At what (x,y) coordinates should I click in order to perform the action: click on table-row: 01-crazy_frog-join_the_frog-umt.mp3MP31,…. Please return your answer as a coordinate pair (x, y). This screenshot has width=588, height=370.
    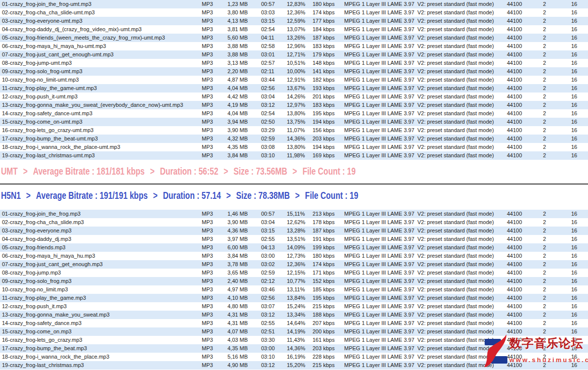
    Looking at the image, I should click on (294, 4).